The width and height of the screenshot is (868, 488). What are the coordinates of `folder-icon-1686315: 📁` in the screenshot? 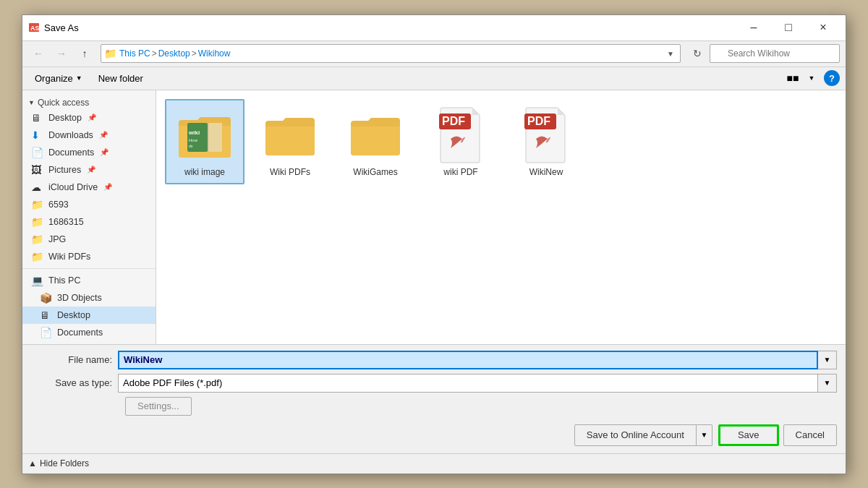 It's located at (38, 222).